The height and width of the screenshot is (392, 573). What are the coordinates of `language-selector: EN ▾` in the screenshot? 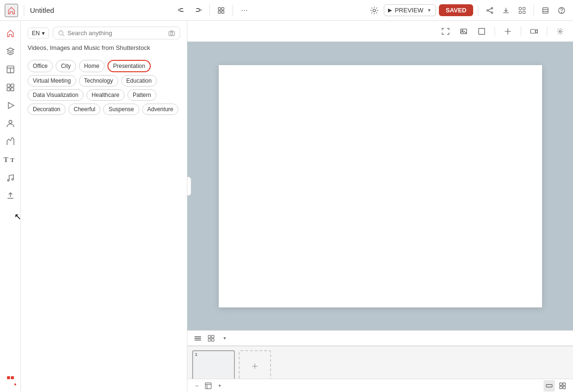 It's located at (38, 33).